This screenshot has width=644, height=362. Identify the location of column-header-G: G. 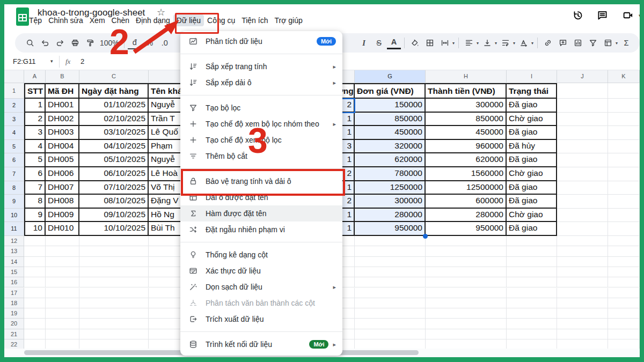
(390, 76).